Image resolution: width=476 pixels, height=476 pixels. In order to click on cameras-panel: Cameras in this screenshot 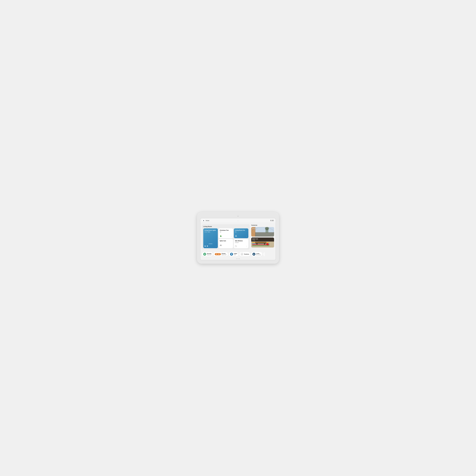, I will do `click(263, 237)`.